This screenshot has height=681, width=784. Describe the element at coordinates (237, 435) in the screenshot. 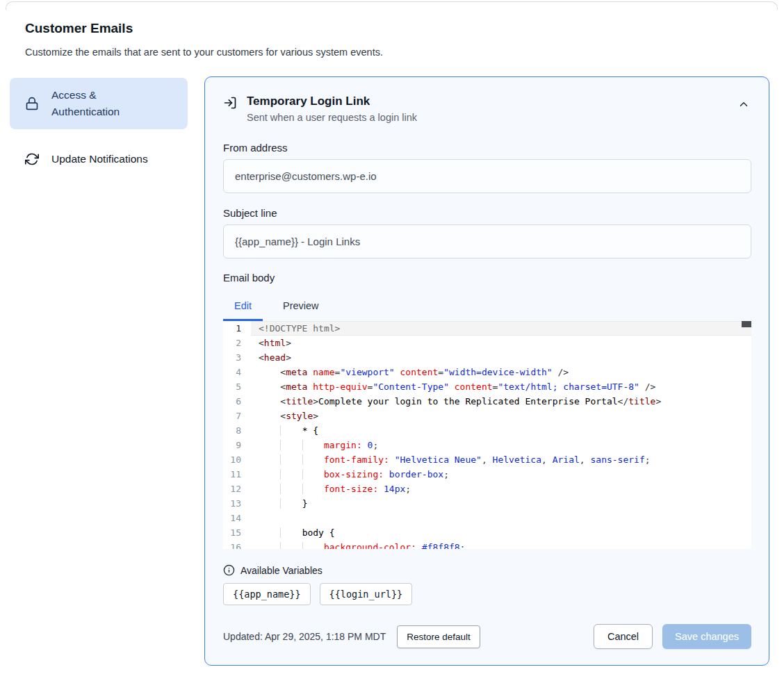

I see `editor-gutter: 12345678910111213141516` at that location.